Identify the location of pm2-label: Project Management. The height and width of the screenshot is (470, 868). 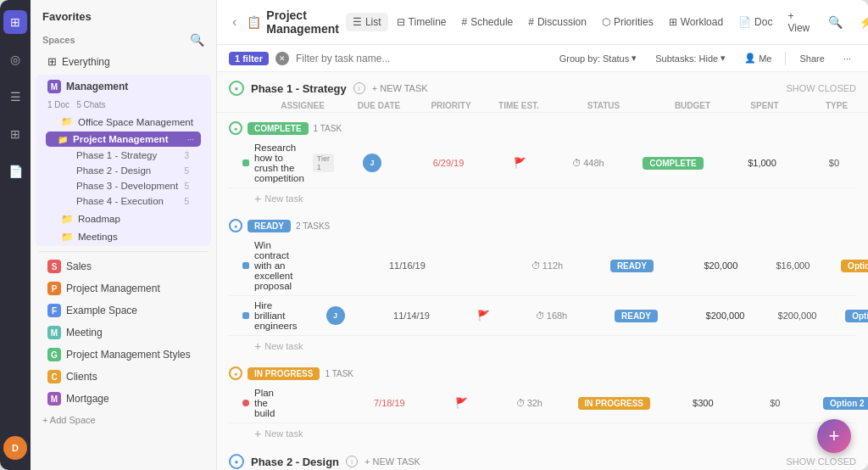
(114, 288).